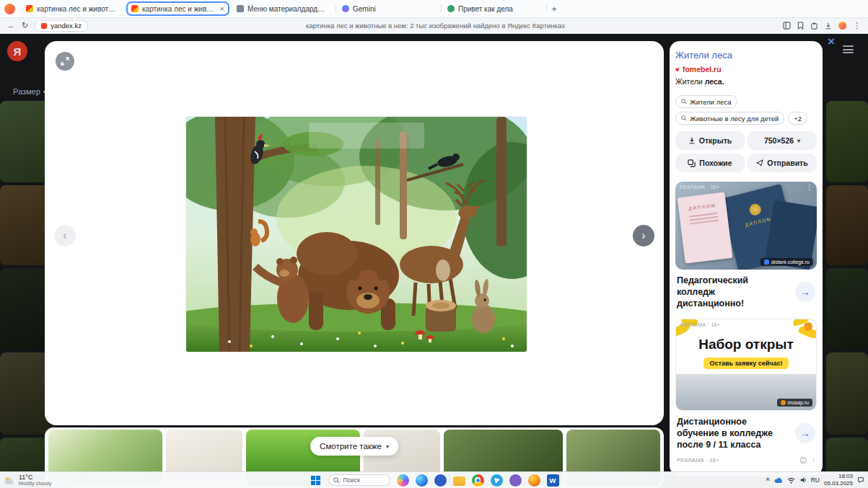 Image resolution: width=868 pixels, height=488 pixels. Describe the element at coordinates (436, 26) in the screenshot. I see `window-page-title: картинка лес и животные в нем: 2 тыс изо…` at that location.